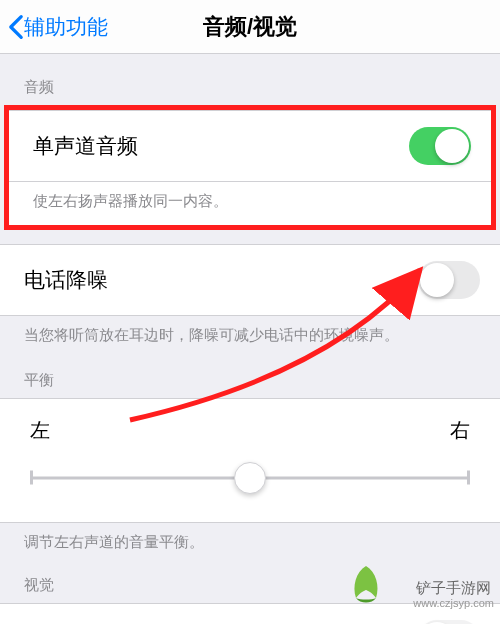 The height and width of the screenshot is (624, 500). What do you see at coordinates (16, 27) in the screenshot?
I see `chevron-left-icon` at bounding box center [16, 27].